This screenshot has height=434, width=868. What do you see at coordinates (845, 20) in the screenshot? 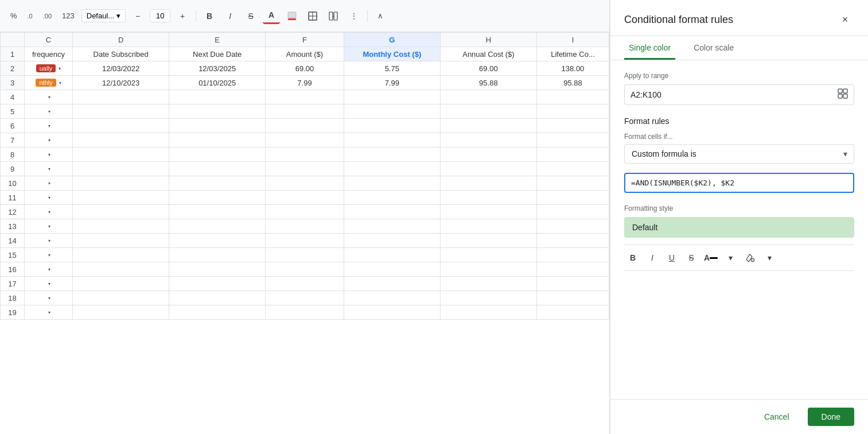
I see `close-panel-button: ×` at bounding box center [845, 20].